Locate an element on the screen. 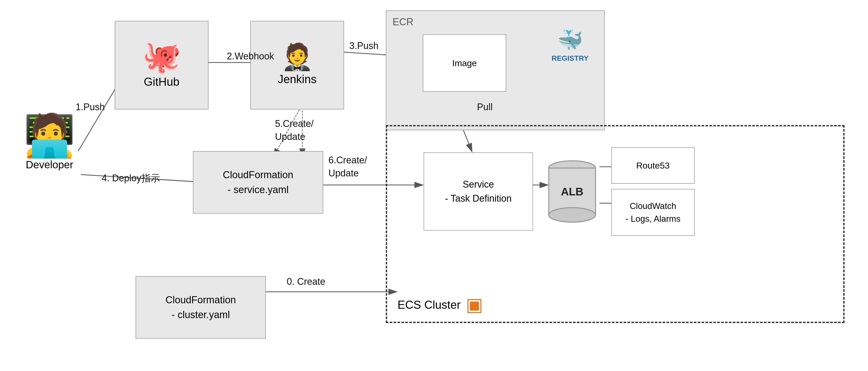 The width and height of the screenshot is (868, 371). cloudformation-cluster-label: CloudFormation- cluster.yaml is located at coordinates (201, 307).